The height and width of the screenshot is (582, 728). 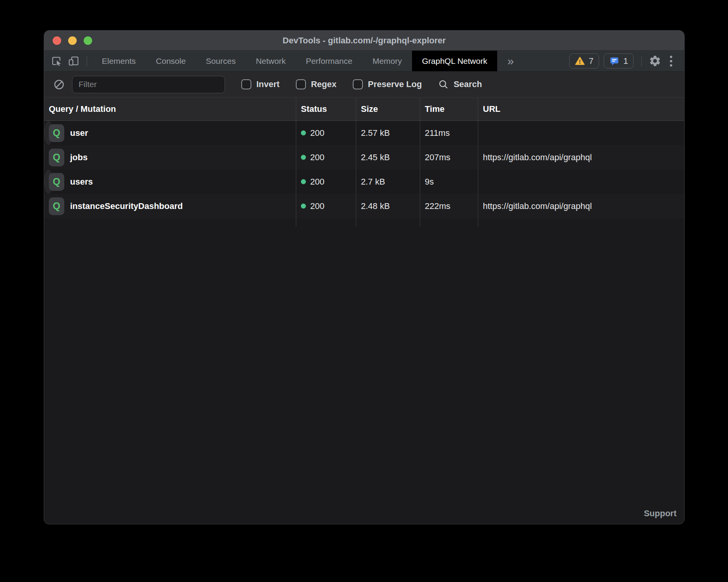 What do you see at coordinates (438, 157) in the screenshot?
I see `request-time: 207ms` at bounding box center [438, 157].